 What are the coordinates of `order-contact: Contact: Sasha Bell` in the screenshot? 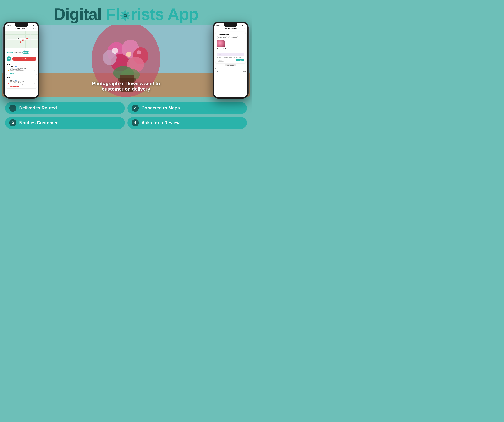 It's located at (22, 70).